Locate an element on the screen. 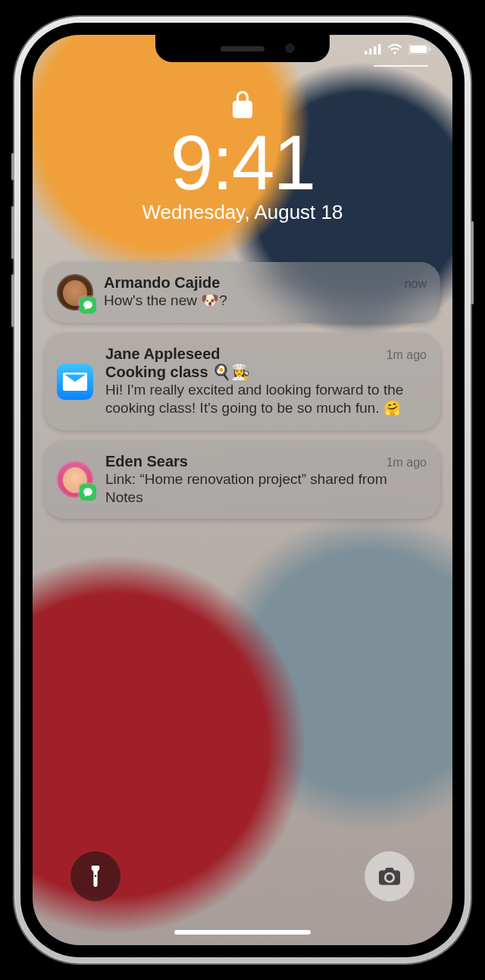  camera-button is located at coordinates (390, 876).